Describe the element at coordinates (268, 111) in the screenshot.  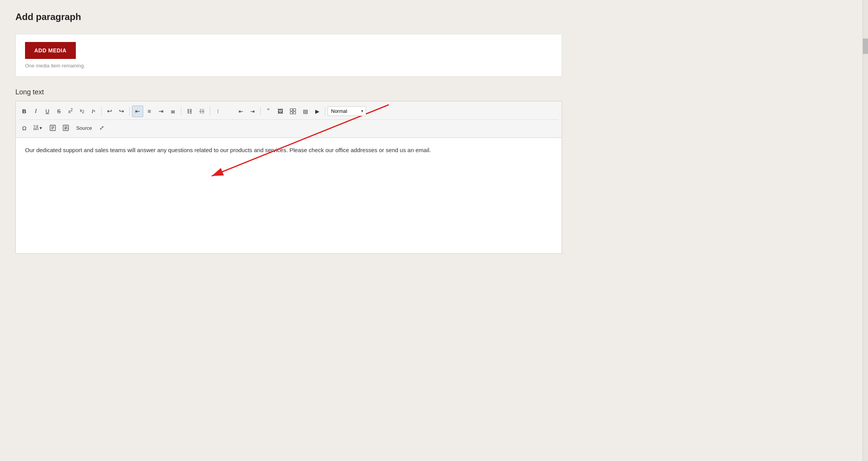
I see `blockquote-button: "` at that location.